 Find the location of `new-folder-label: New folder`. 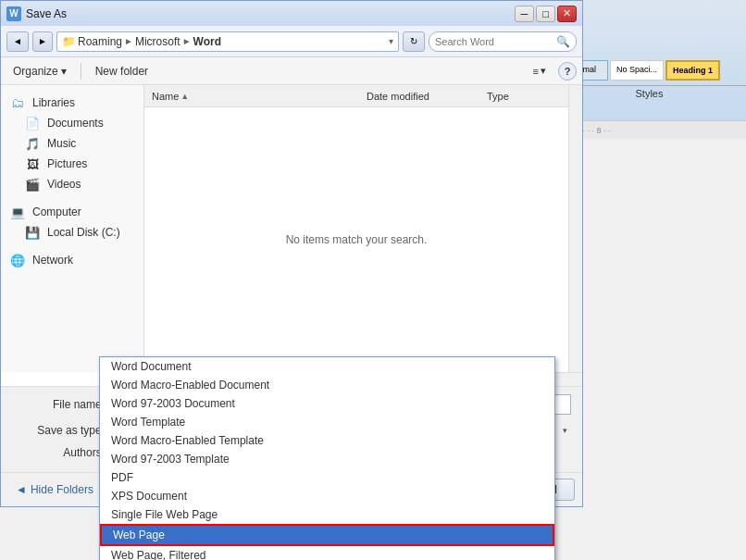

new-folder-label: New folder is located at coordinates (122, 71).